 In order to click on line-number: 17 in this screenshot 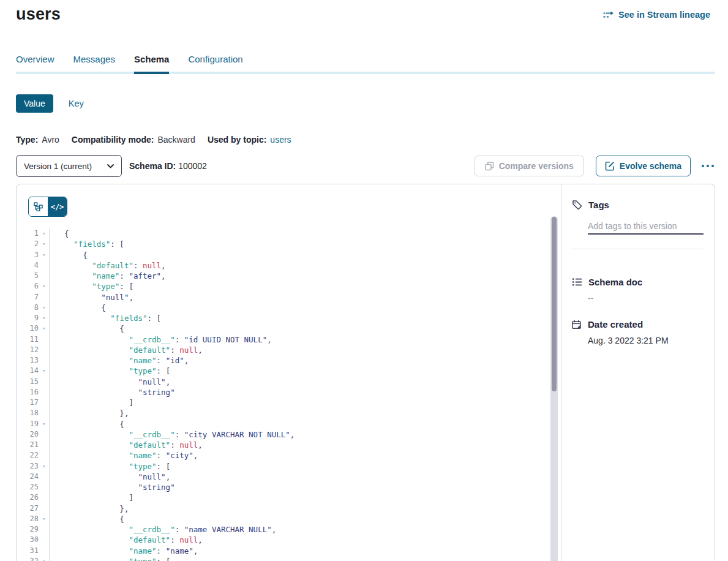, I will do `click(28, 403)`.